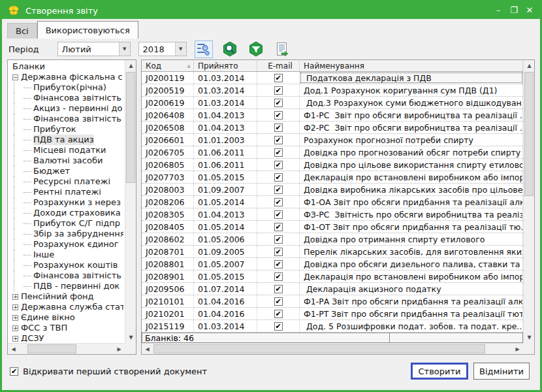 The width and height of the screenshot is (542, 392). I want to click on create-button: Створити, so click(439, 371).